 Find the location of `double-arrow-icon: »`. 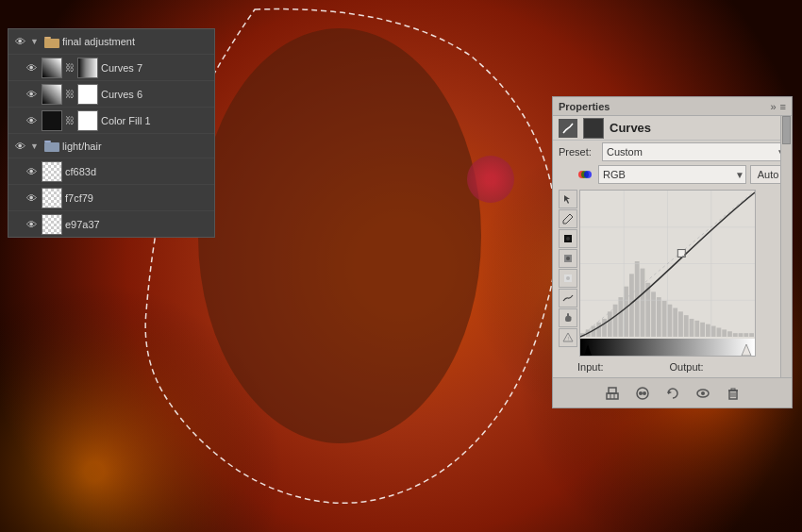

double-arrow-icon: » is located at coordinates (773, 107).